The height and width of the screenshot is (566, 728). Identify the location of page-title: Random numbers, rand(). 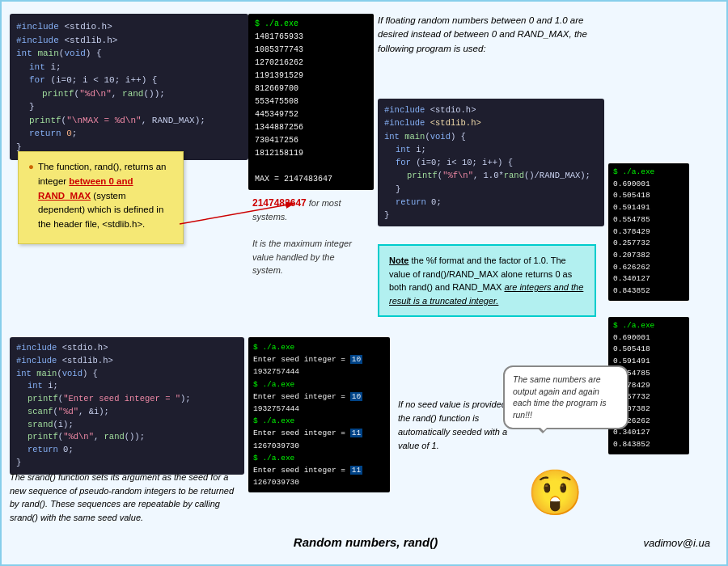
(366, 542).